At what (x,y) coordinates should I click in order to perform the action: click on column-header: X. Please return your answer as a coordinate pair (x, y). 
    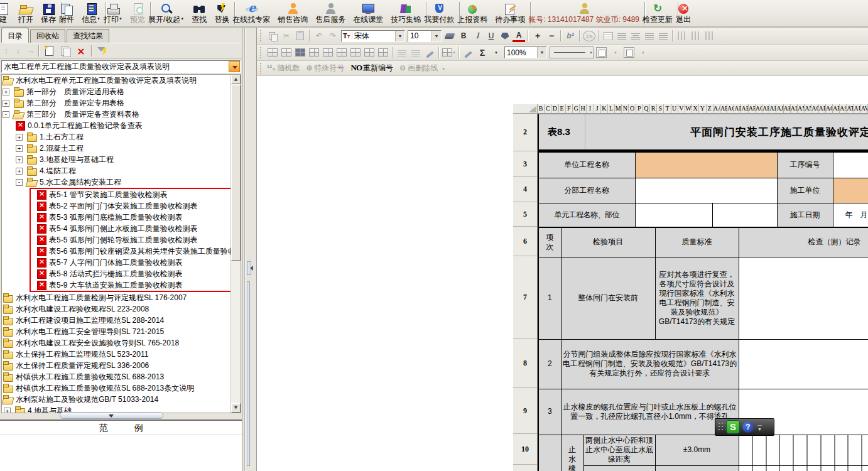
    Looking at the image, I should click on (696, 109).